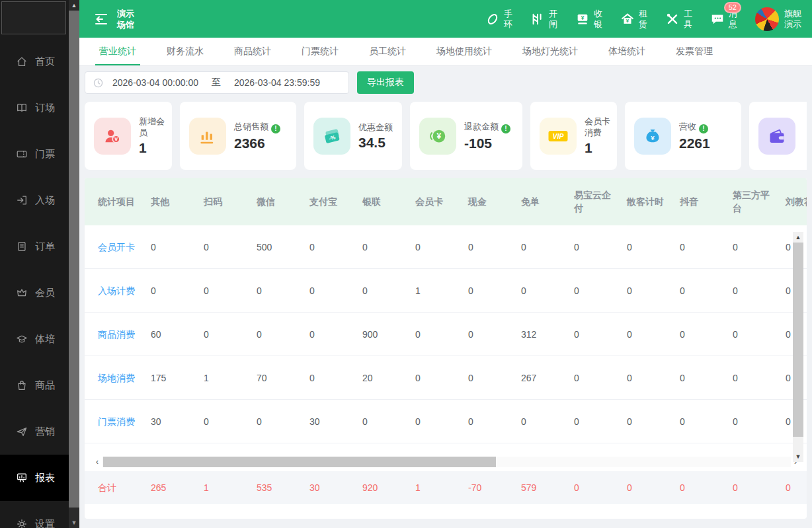 This screenshot has width=812, height=528. What do you see at coordinates (177, 378) in the screenshot?
I see `cell-value: 175` at bounding box center [177, 378].